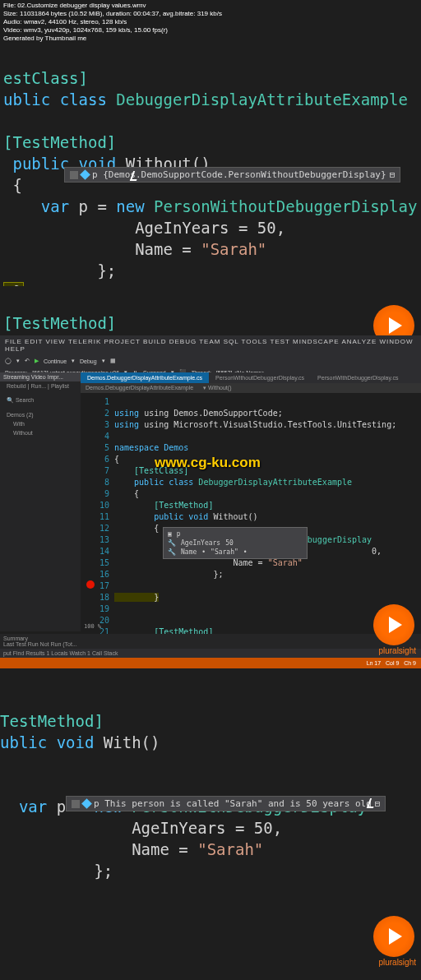 Image resolution: width=421 pixels, height=980 pixels. What do you see at coordinates (113, 30) in the screenshot?
I see `meta-video: Video: wmv3, yuv420p, 1024x768, 159 kb/s…` at bounding box center [113, 30].